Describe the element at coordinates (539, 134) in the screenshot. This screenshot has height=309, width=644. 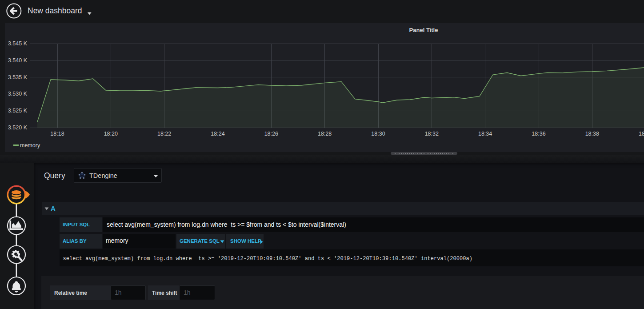
I see `svg-text: 18:36` at that location.